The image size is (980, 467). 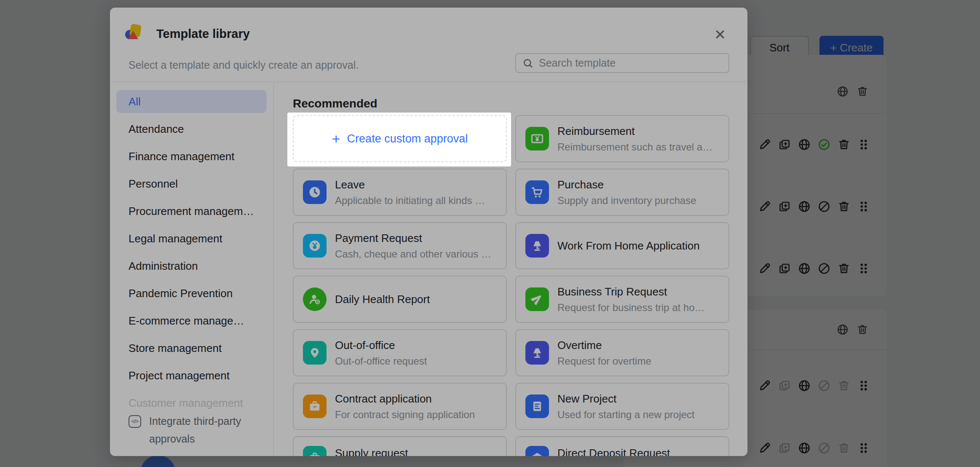 I want to click on template-desc: Used for starting a new project, so click(x=626, y=415).